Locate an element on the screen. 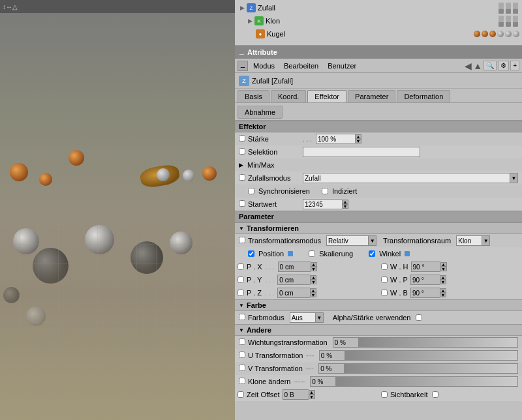 This screenshot has width=522, height=420. wp-input is located at coordinates (425, 280).